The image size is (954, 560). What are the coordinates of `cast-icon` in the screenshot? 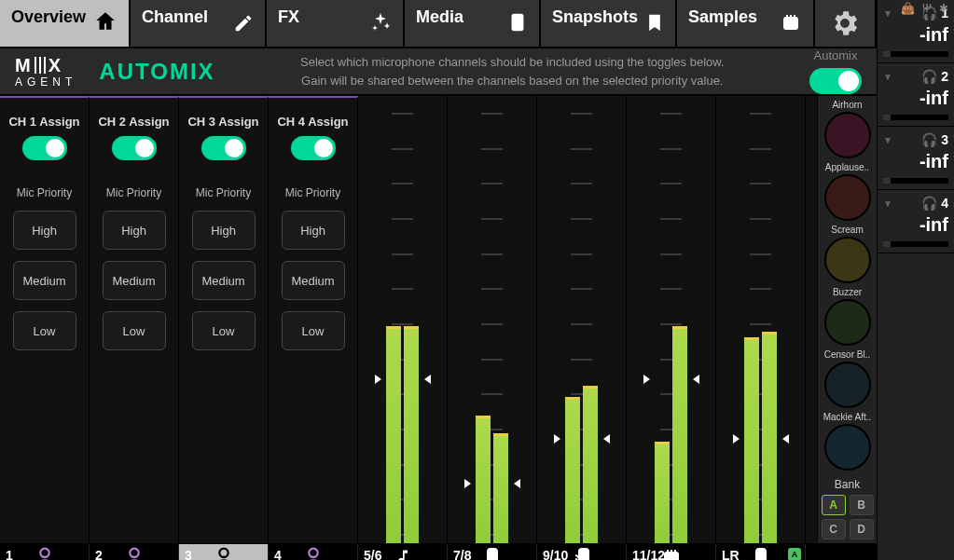 It's located at (582, 553).